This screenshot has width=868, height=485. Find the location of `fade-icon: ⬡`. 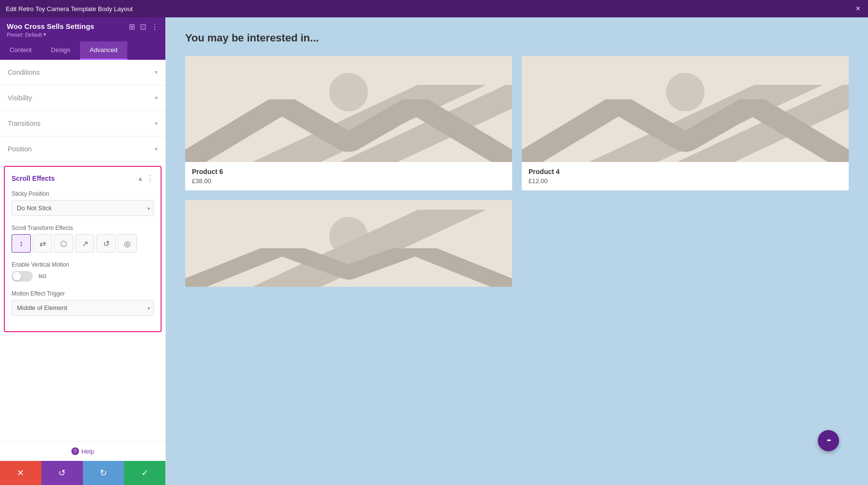

fade-icon: ⬡ is located at coordinates (64, 243).